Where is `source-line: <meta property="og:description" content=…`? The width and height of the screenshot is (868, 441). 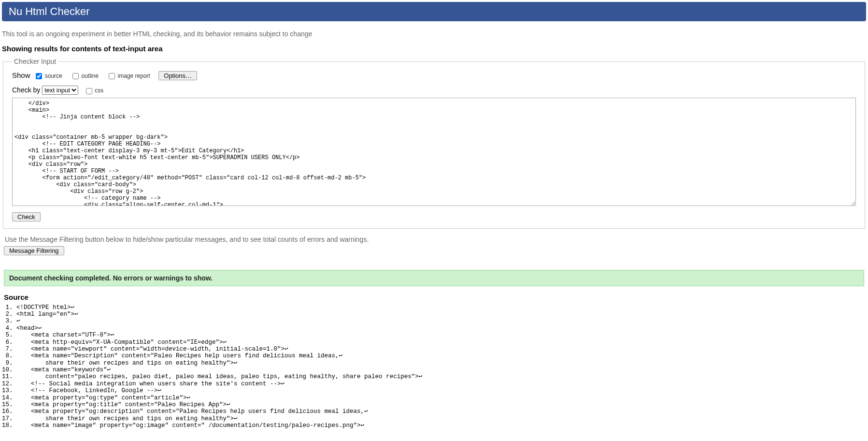 source-line: <meta property="og:description" content=… is located at coordinates (441, 412).